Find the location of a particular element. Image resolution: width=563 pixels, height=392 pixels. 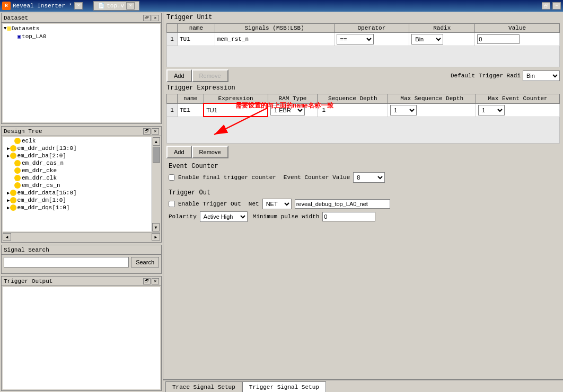

search-input is located at coordinates (66, 262).